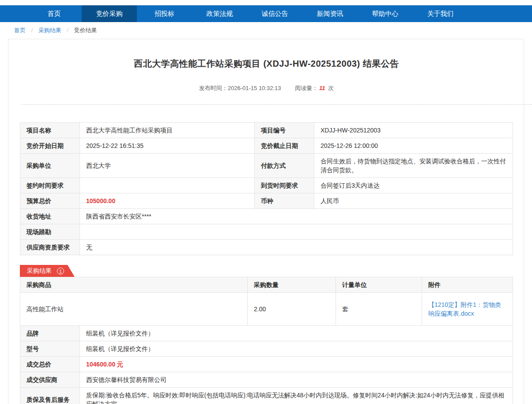  Describe the element at coordinates (266, 30) in the screenshot. I see `breadcrumb: 首页 / 采购结果 / 竞价结果` at that location.